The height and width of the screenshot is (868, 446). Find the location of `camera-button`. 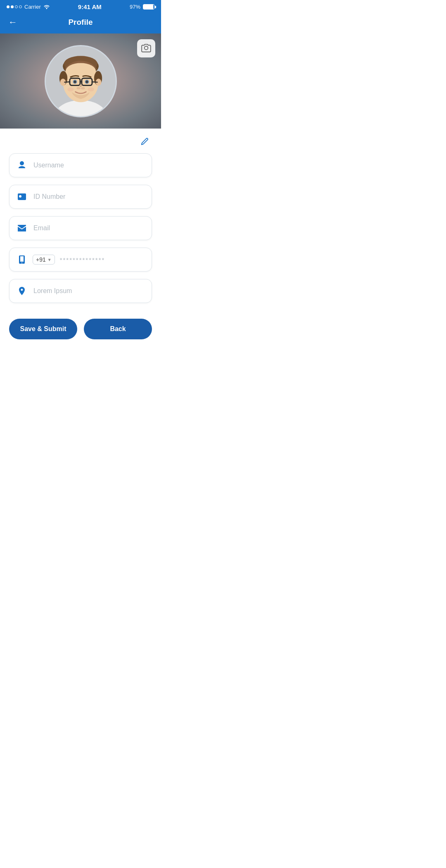

camera-button is located at coordinates (146, 48).